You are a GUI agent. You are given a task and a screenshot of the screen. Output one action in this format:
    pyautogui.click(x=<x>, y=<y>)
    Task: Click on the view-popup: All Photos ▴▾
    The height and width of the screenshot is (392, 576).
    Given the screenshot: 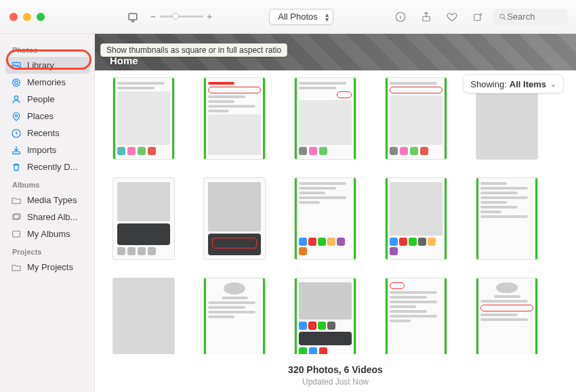 What is the action you would take?
    pyautogui.click(x=301, y=17)
    